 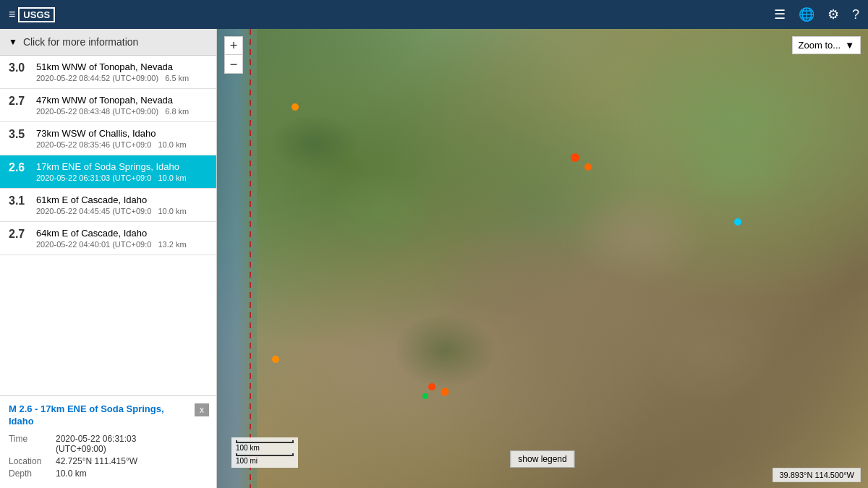 What do you see at coordinates (234, 55) in the screenshot?
I see `zoom-controls: + −` at bounding box center [234, 55].